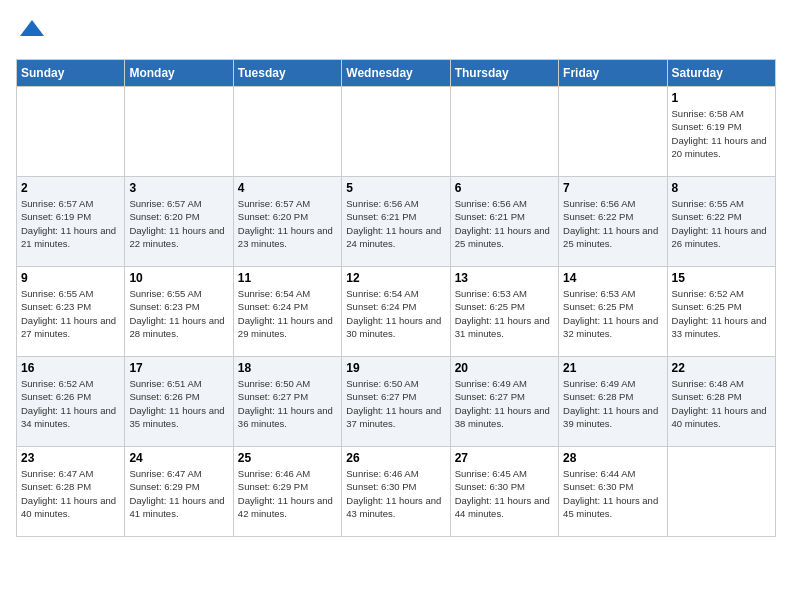  Describe the element at coordinates (287, 222) in the screenshot. I see `calendar-cell: 4Sunrise: 6:57 AM Sunset: 6:20 PM Daylig…` at that location.